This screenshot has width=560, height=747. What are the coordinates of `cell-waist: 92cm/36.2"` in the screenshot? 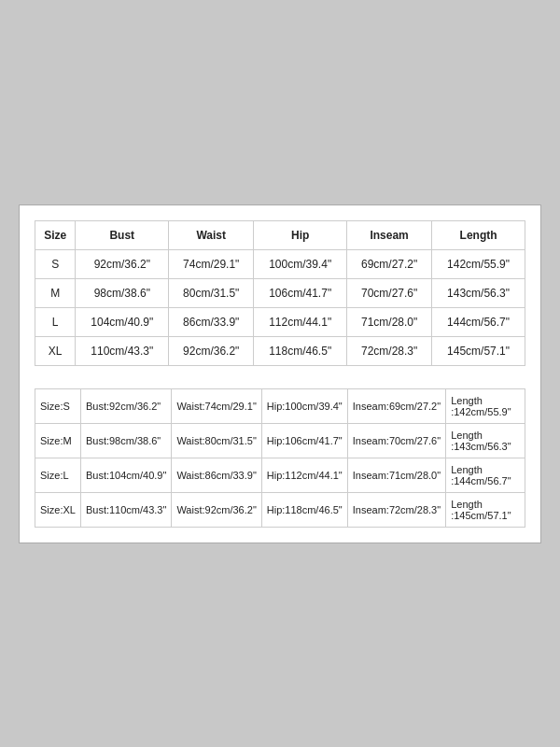 It's located at (211, 351).